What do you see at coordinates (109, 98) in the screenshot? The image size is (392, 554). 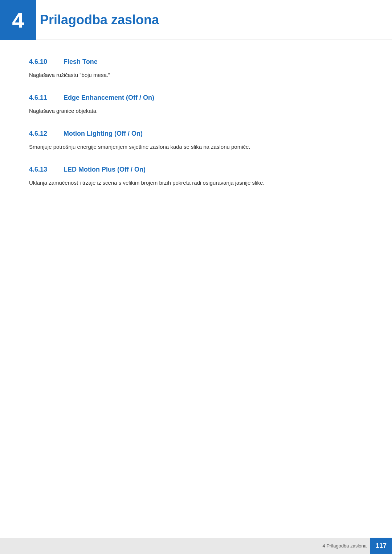 I see `section-title-4611: Edge Enhancement (Off / On)` at bounding box center [109, 98].